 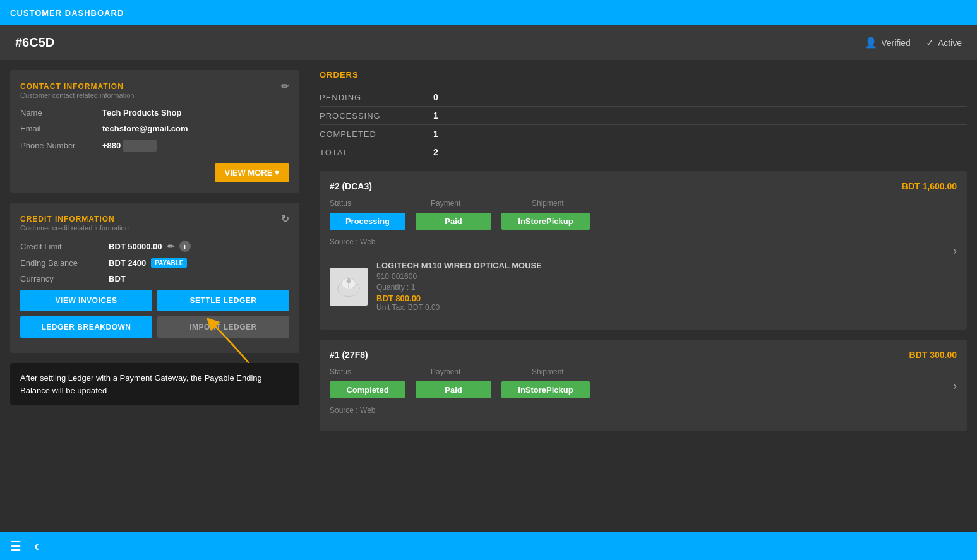 What do you see at coordinates (155, 112) in the screenshot?
I see `name-row: Name Tech Products Shop` at bounding box center [155, 112].